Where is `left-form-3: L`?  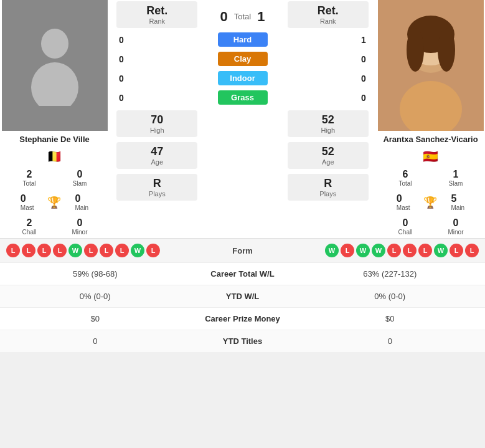 left-form-3: L is located at coordinates (44, 250).